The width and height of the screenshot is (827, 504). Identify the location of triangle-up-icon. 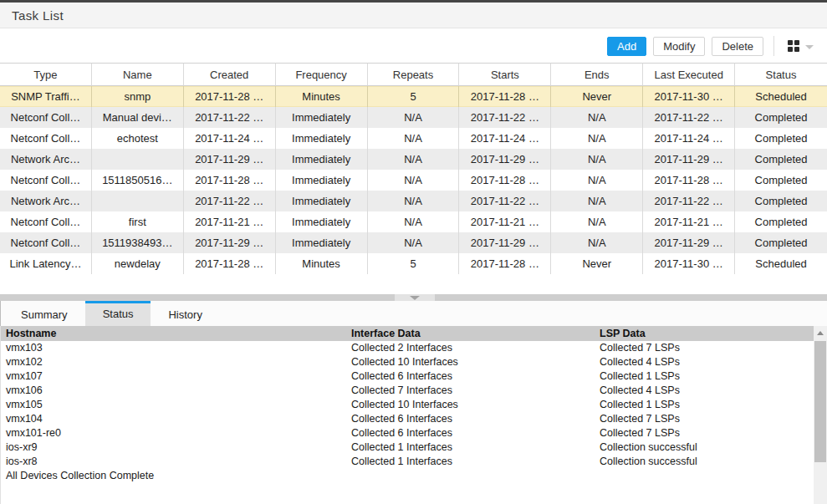
(820, 333).